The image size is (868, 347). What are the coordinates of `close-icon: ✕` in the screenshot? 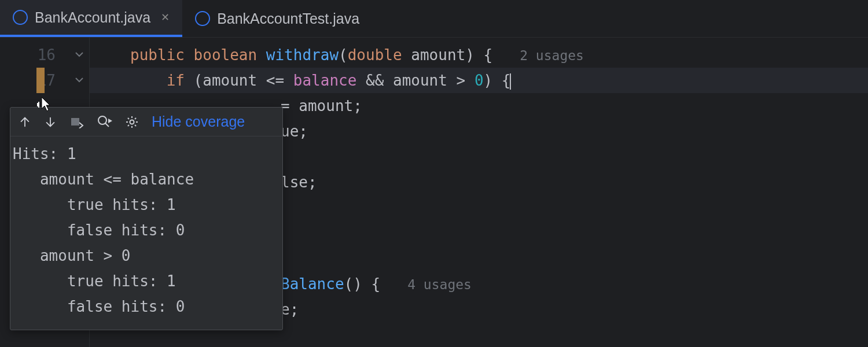 It's located at (165, 17).